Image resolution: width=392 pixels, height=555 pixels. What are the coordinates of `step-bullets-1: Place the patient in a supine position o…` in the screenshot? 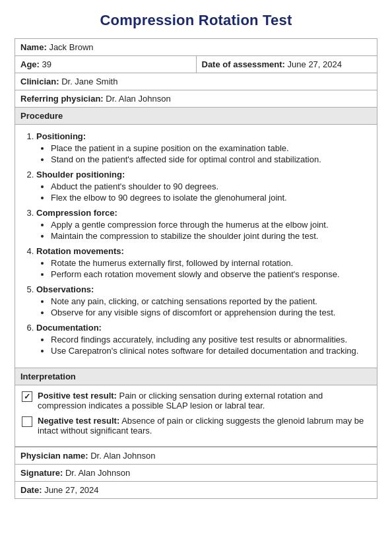 It's located at (207, 154).